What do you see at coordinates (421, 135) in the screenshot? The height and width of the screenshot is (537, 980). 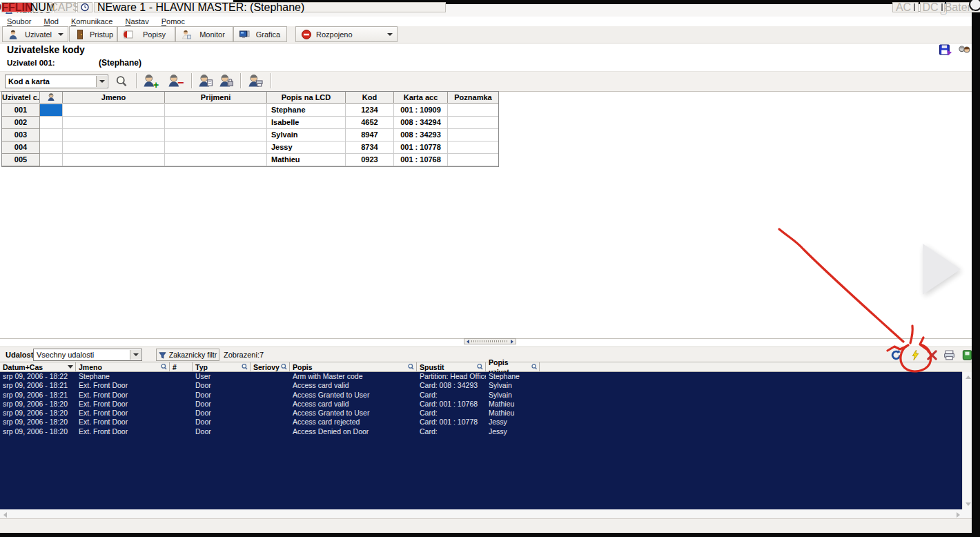 I see `user-cell: 008 : 34293` at bounding box center [421, 135].